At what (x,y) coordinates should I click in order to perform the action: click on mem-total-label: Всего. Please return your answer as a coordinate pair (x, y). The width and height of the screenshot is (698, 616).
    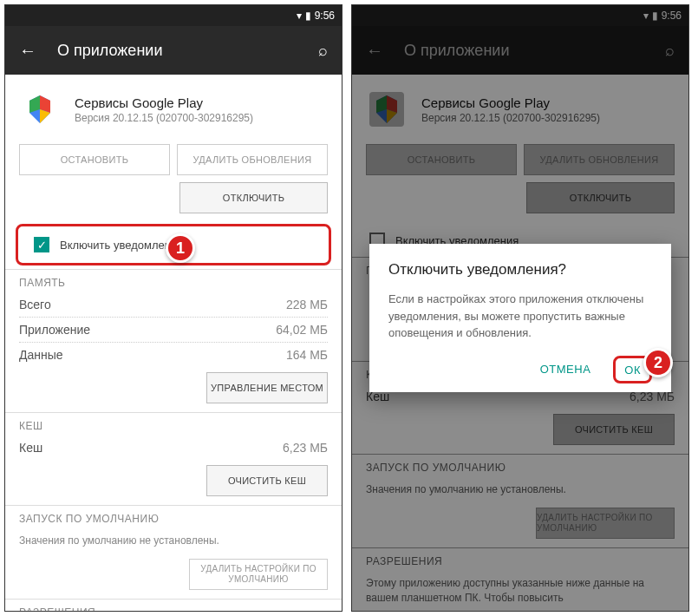
    Looking at the image, I should click on (35, 305).